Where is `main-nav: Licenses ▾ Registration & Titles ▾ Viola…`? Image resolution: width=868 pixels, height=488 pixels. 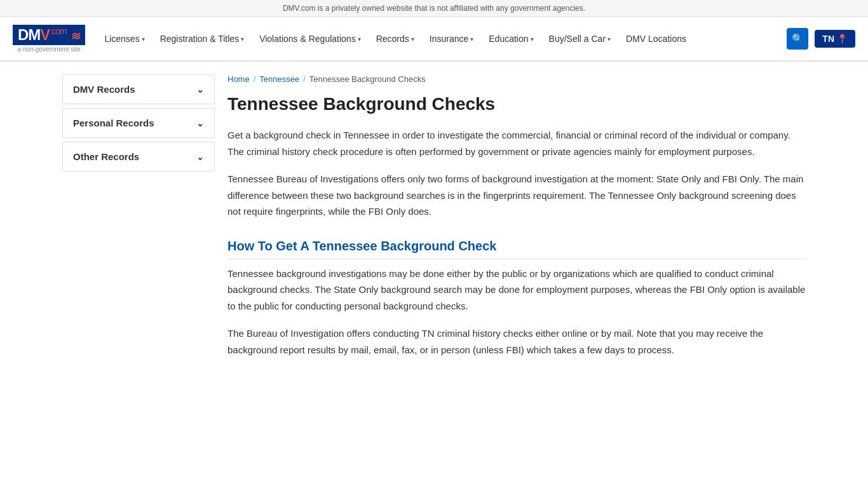
main-nav: Licenses ▾ Registration & Titles ▾ Viola… is located at coordinates (442, 39).